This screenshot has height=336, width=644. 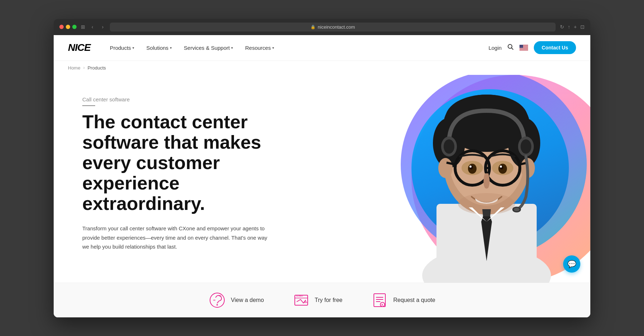 I want to click on quote-label: Request a quote, so click(x=414, y=300).